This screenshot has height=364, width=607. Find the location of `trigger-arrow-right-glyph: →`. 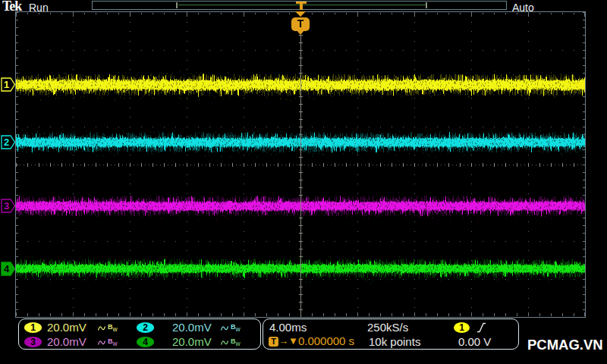

trigger-arrow-right-glyph: → is located at coordinates (284, 341).